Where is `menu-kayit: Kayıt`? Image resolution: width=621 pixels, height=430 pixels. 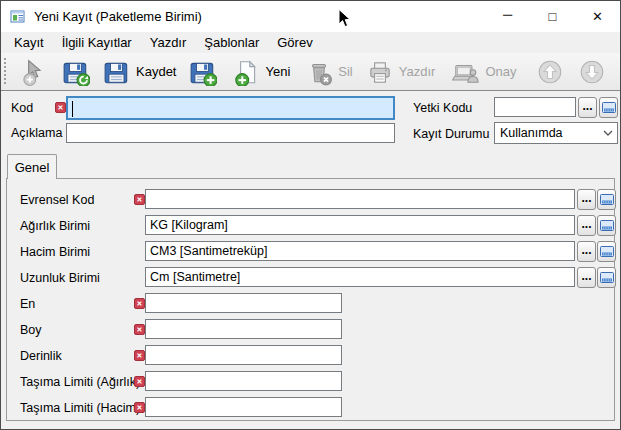 menu-kayit: Kayıt is located at coordinates (29, 42).